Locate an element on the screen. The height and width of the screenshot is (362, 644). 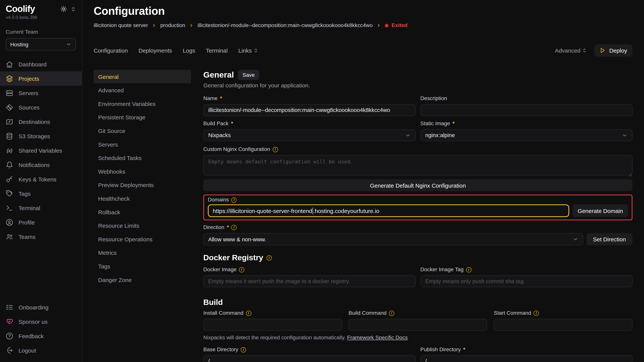
advanced-dropdown: Advanced is located at coordinates (571, 50).